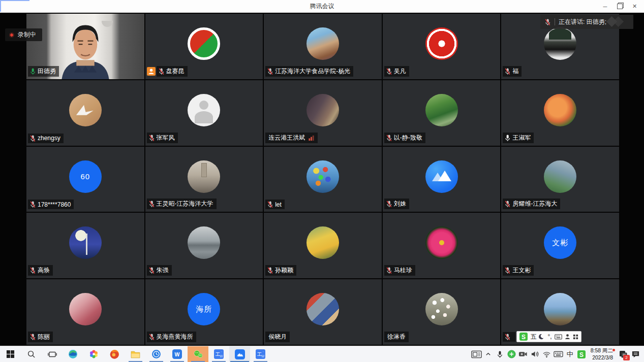  I want to click on participant-tile: 房耀维-江苏海大, so click(560, 180).